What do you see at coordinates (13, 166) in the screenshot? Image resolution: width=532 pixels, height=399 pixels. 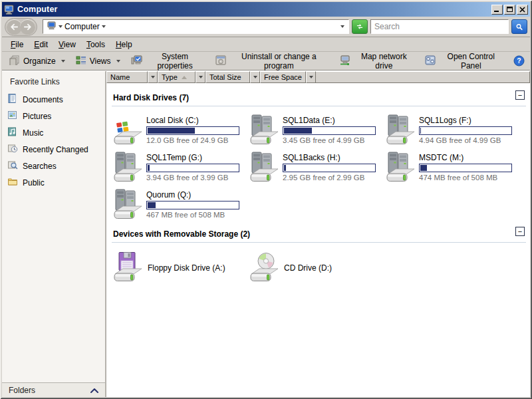 I see `searches-icon` at bounding box center [13, 166].